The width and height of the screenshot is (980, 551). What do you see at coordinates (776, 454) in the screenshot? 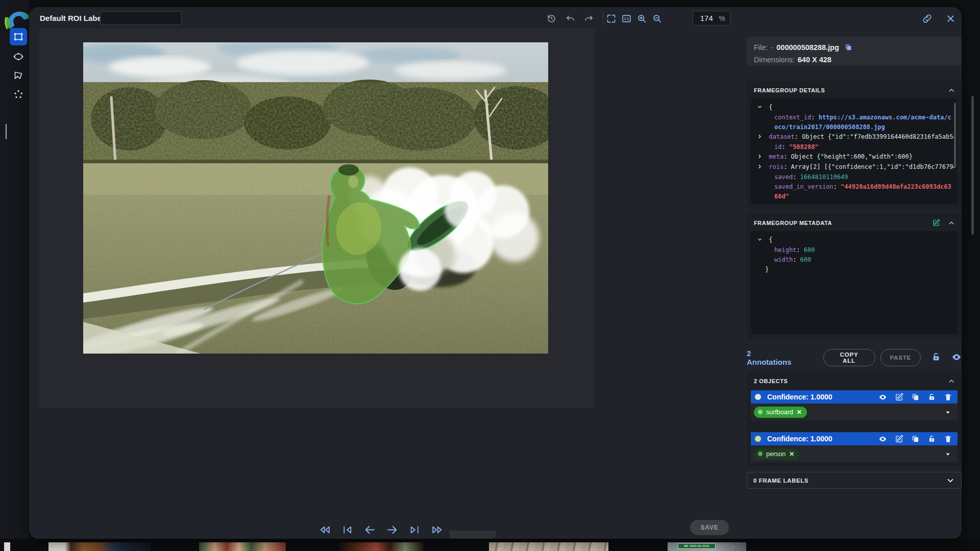
I see `tag-label: person` at bounding box center [776, 454].